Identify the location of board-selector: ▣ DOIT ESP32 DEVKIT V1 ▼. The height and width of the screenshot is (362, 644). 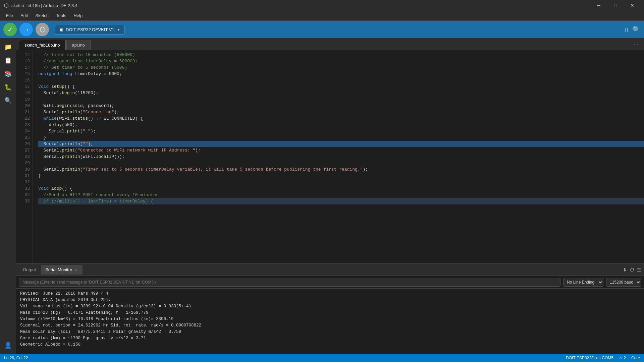
(90, 29).